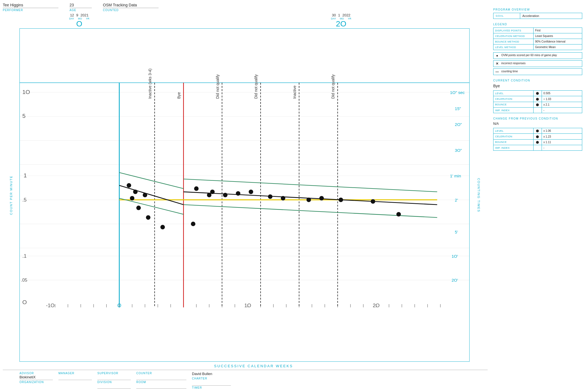  What do you see at coordinates (537, 105) in the screenshot?
I see `cc-bounce-dot` at bounding box center [537, 105].